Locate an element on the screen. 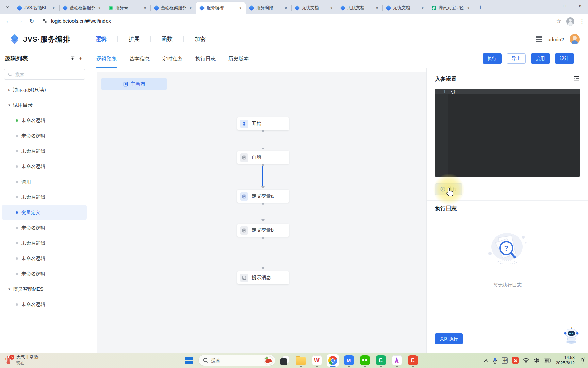  chrome-button-active is located at coordinates (333, 361).